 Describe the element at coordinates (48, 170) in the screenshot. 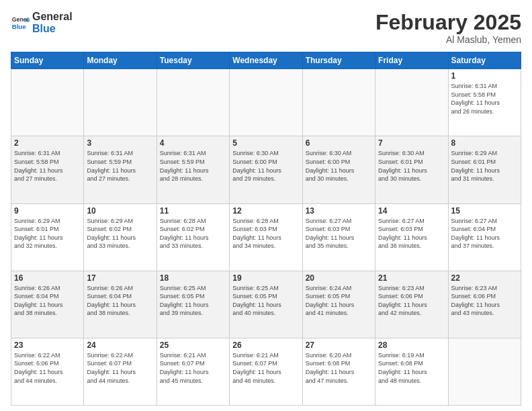

I see `calendar-cell: 2Sunrise: 6:31 AM Sunset: 5:58 PM Daylig…` at that location.